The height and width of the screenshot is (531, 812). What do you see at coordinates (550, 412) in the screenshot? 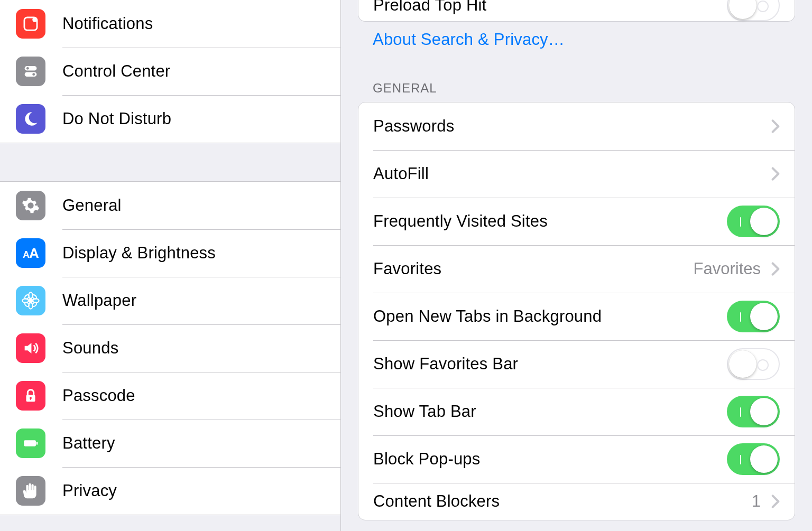
I see `row-label: Show Tab Bar` at bounding box center [550, 412].